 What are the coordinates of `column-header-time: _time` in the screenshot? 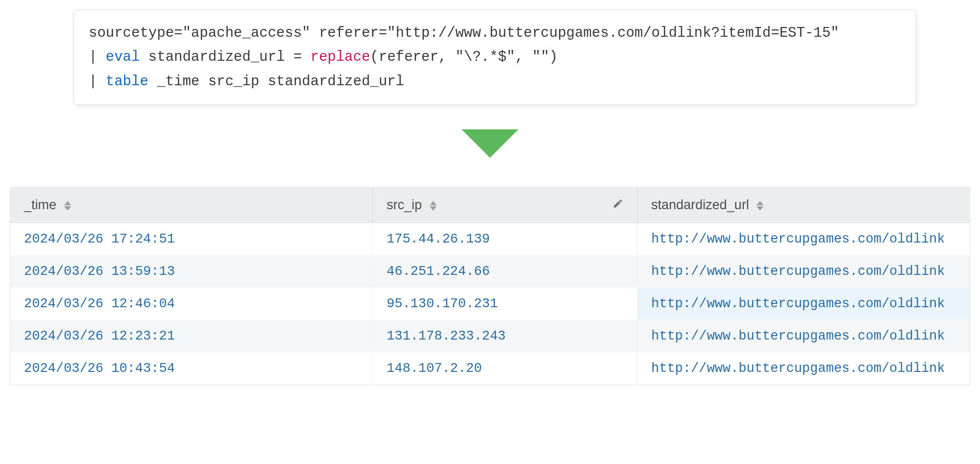 It's located at (192, 205).